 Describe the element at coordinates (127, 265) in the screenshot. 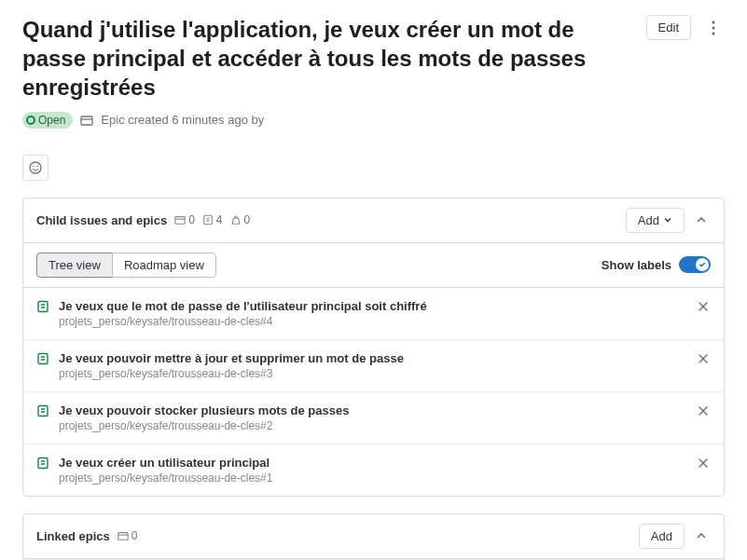

I see `view-segmented-control: Tree view Roadmap view` at that location.